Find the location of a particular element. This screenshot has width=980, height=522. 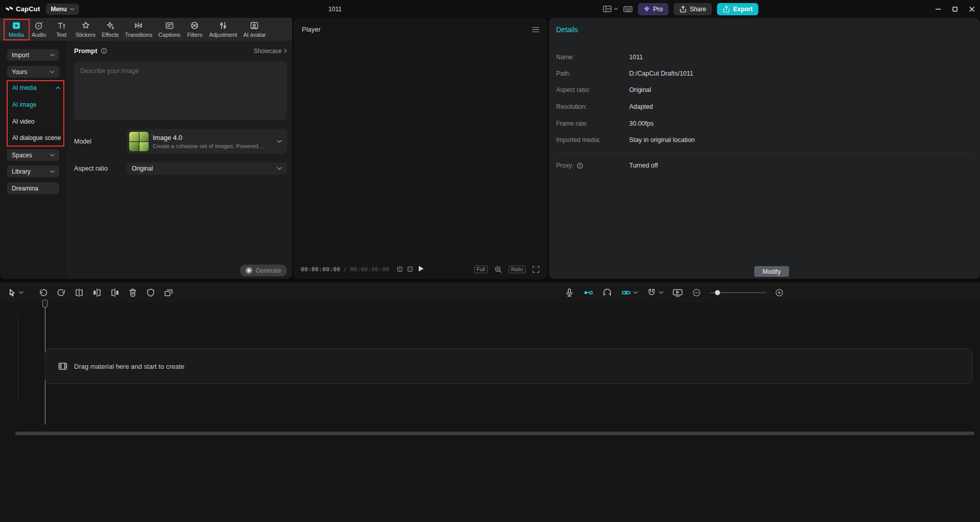

tab-filters: Filters is located at coordinates (195, 30).